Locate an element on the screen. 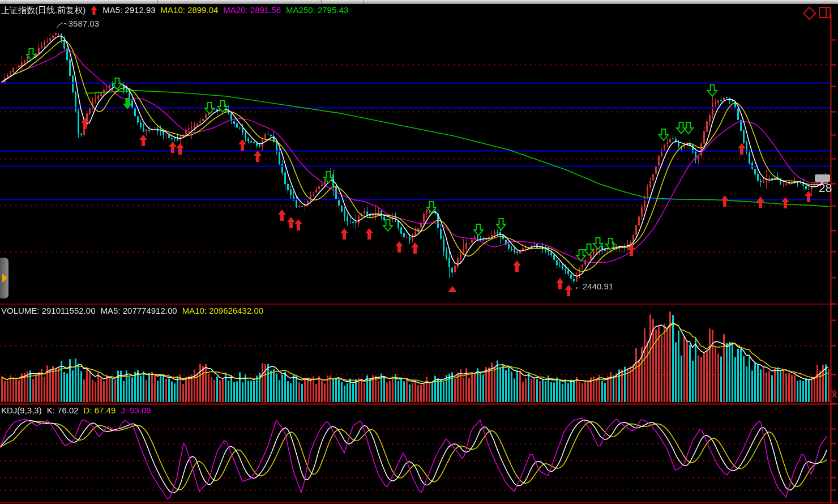 The height and width of the screenshot is (504, 838). volume-value: VOLUME: 291011552.00 is located at coordinates (49, 310).